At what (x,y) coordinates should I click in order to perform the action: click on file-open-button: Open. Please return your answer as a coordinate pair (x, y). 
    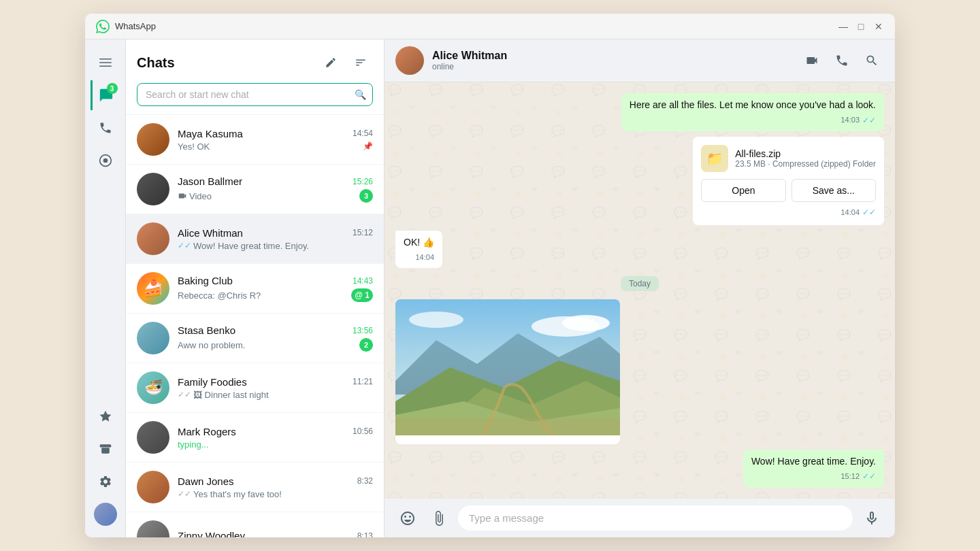
    Looking at the image, I should click on (743, 190).